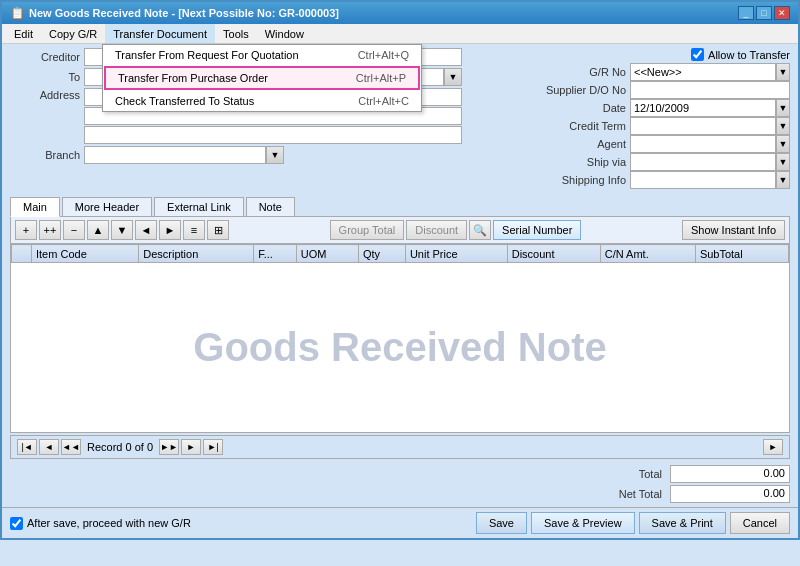 This screenshot has width=800, height=566. What do you see at coordinates (262, 101) in the screenshot?
I see `dropdown-item-check: Check Transferred To Status Ctrl+Alt+C` at bounding box center [262, 101].